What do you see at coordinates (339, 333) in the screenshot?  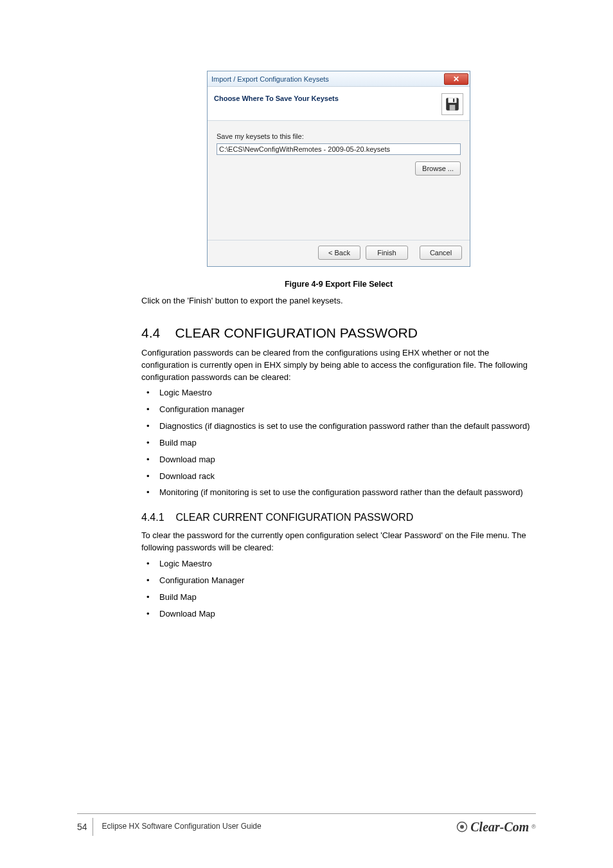 I see `section-heading: 4.4 CLEAR CONFIGURATION PASSWORD` at bounding box center [339, 333].